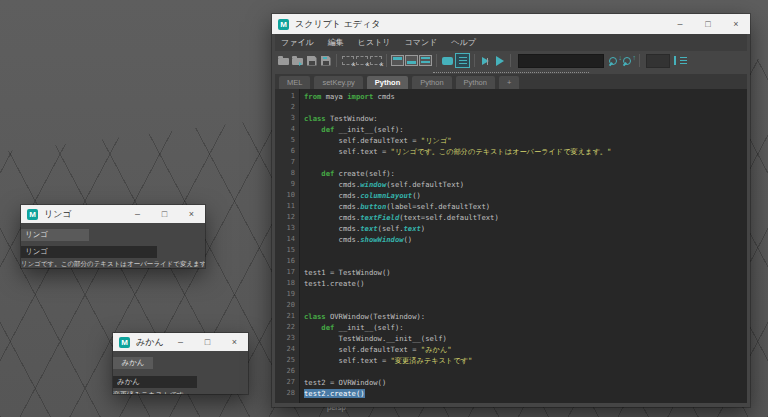 The width and height of the screenshot is (768, 417). I want to click on line-number: 7, so click(288, 162).